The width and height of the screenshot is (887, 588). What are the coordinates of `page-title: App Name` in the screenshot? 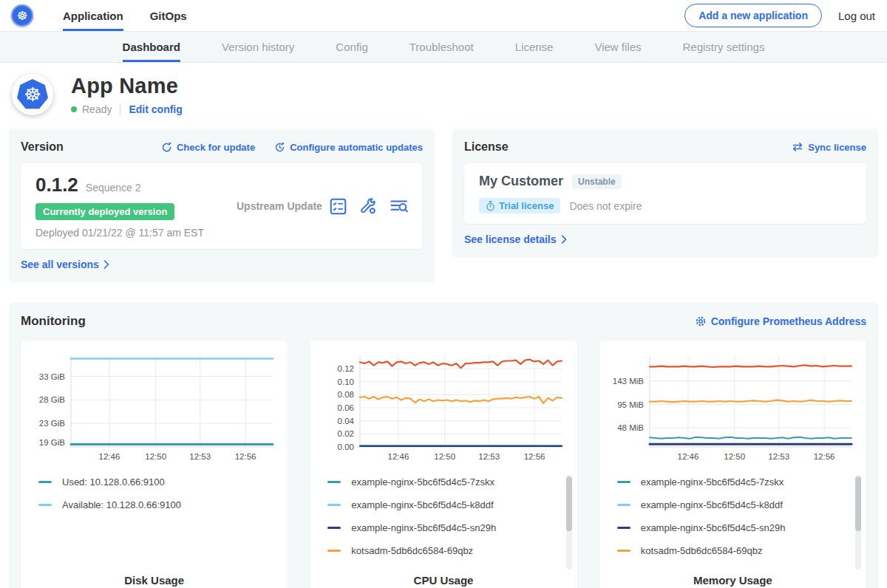 It's located at (127, 86).